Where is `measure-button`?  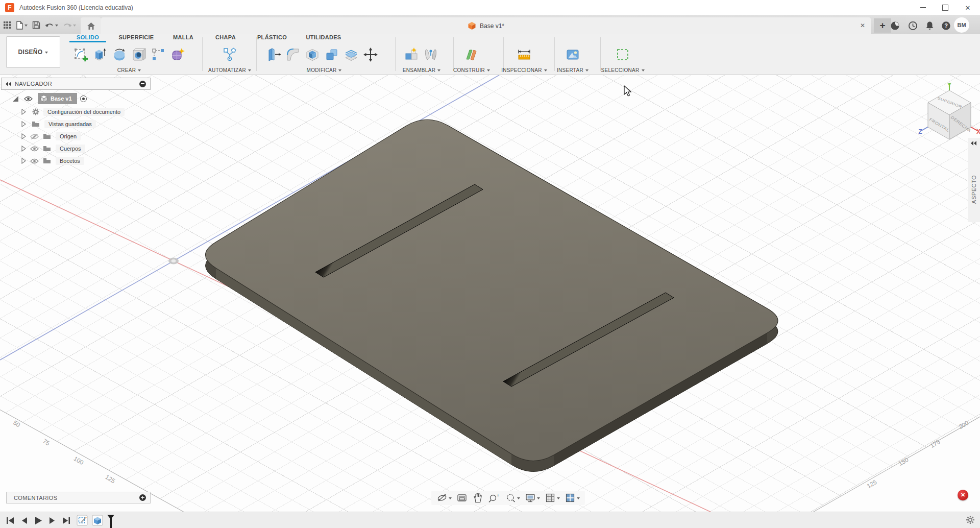 measure-button is located at coordinates (524, 55).